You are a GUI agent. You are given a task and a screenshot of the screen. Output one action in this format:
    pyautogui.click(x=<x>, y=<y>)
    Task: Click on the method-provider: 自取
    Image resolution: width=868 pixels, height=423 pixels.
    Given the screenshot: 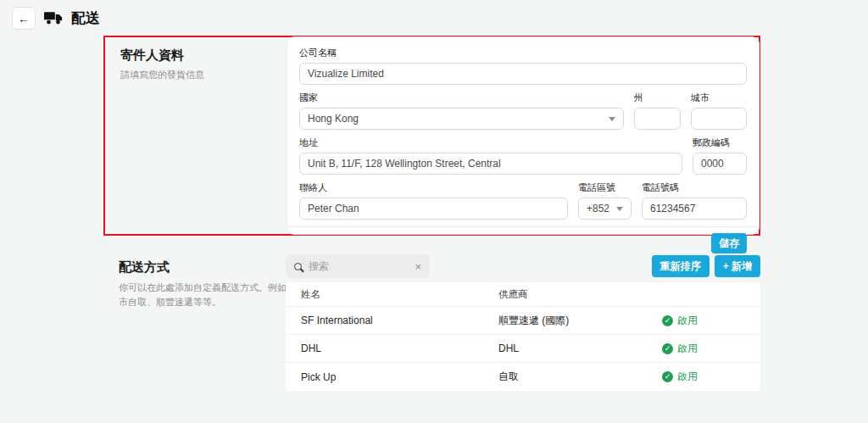 What is the action you would take?
    pyautogui.click(x=580, y=376)
    